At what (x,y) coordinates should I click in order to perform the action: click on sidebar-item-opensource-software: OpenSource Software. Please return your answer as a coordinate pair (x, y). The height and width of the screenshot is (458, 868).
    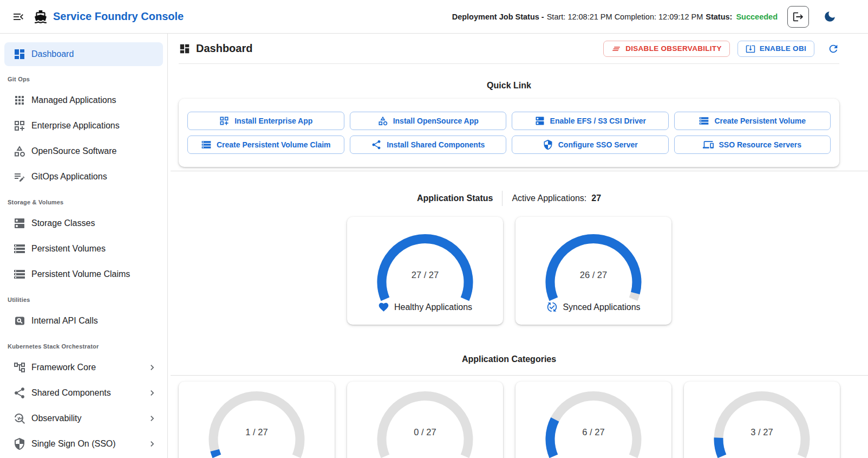
    Looking at the image, I should click on (83, 151).